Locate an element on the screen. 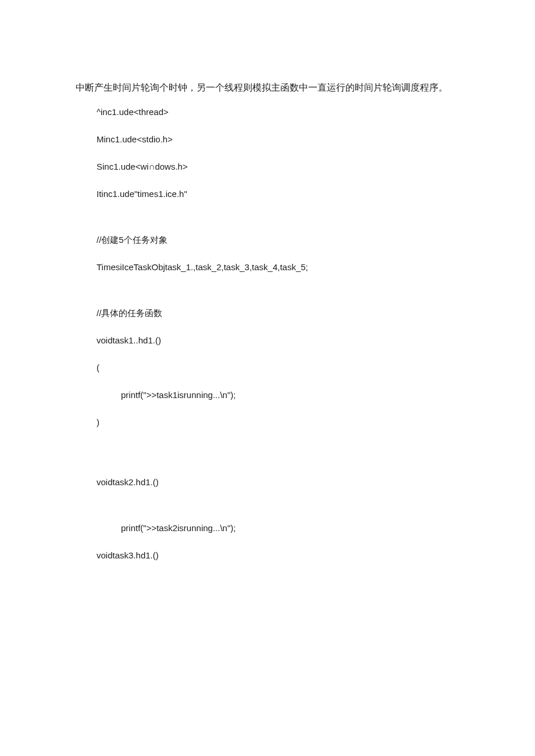 This screenshot has height=756, width=535. code-task1-printf: printf(">>task1isrunning...\n"); is located at coordinates (276, 395).